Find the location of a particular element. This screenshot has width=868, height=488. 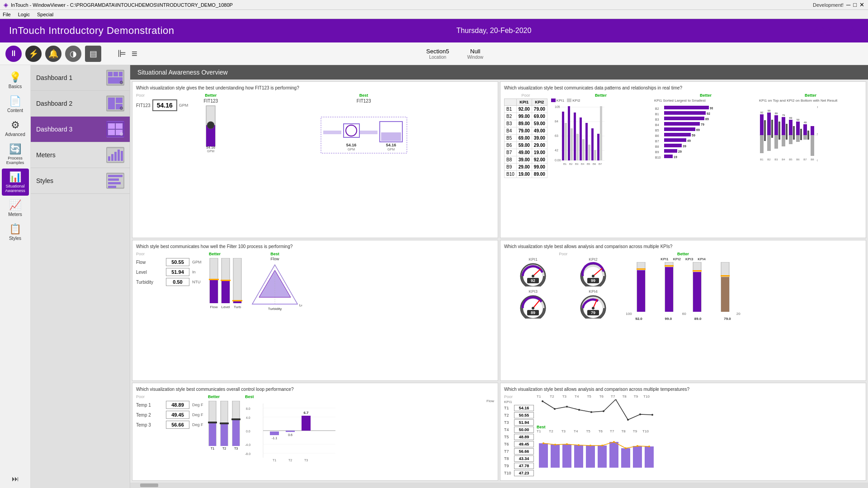

flow-best-label: Flow is located at coordinates (275, 259).